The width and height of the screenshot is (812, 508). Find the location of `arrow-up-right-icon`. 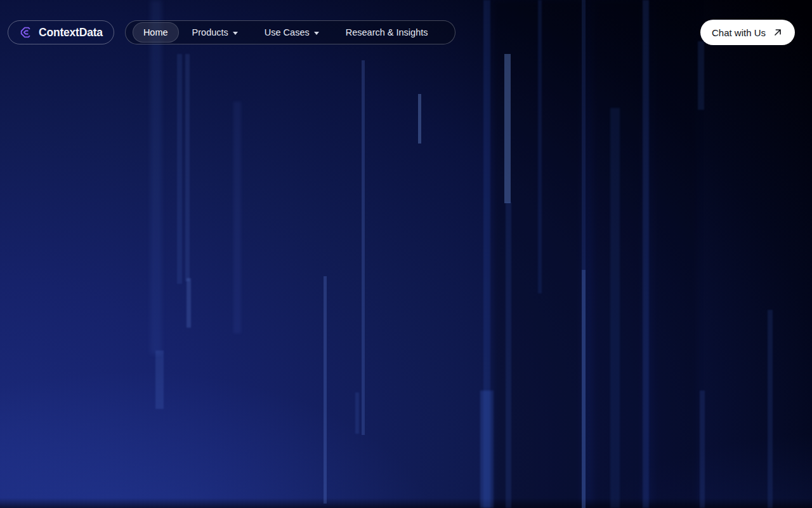

arrow-up-right-icon is located at coordinates (778, 32).